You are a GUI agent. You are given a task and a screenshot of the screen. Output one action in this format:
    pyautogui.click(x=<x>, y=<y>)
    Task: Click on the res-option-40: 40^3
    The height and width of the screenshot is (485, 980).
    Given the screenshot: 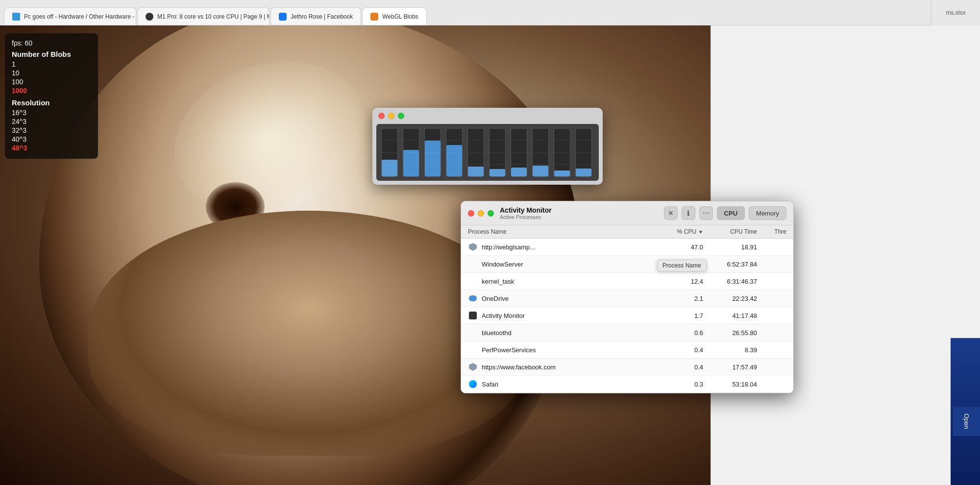 What is the action you would take?
    pyautogui.click(x=51, y=139)
    